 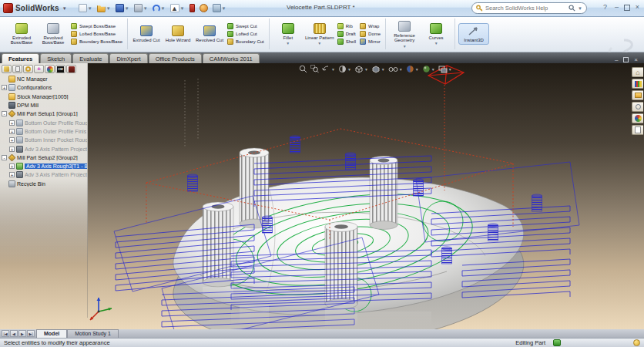 I want to click on extruded-cut-button: Extruded Cut, so click(x=146, y=34).